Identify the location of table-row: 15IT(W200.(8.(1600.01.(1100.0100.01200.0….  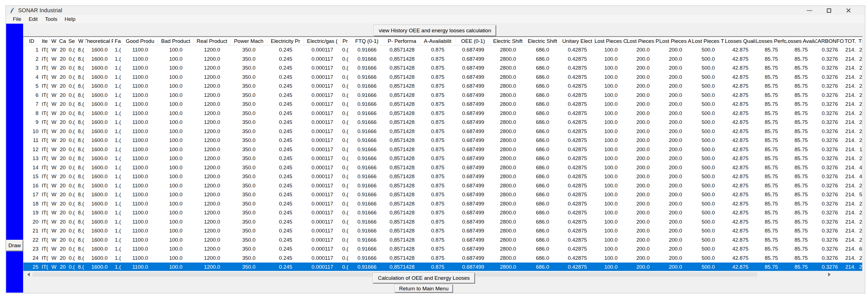
(443, 176).